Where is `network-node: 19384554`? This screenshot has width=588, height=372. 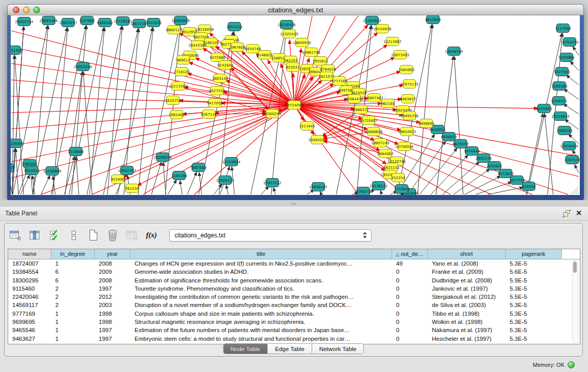 network-node: 19384554 is located at coordinates (317, 140).